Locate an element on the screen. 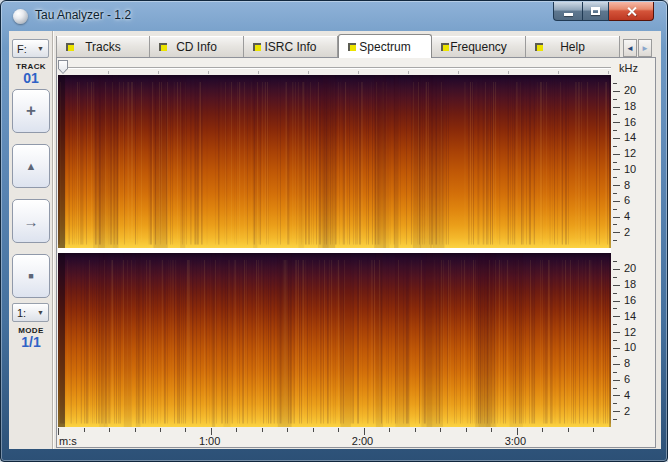 Image resolution: width=668 pixels, height=462 pixels. tab-tracks: Tracks is located at coordinates (103, 46).